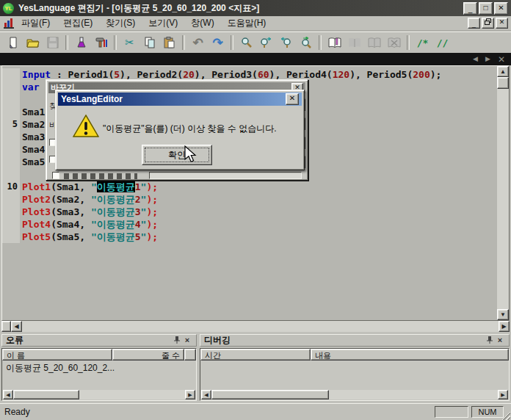 Image resolution: width=511 pixels, height=420 pixels. Describe the element at coordinates (394, 43) in the screenshot. I see `bookmark-clear-all-button` at that location.